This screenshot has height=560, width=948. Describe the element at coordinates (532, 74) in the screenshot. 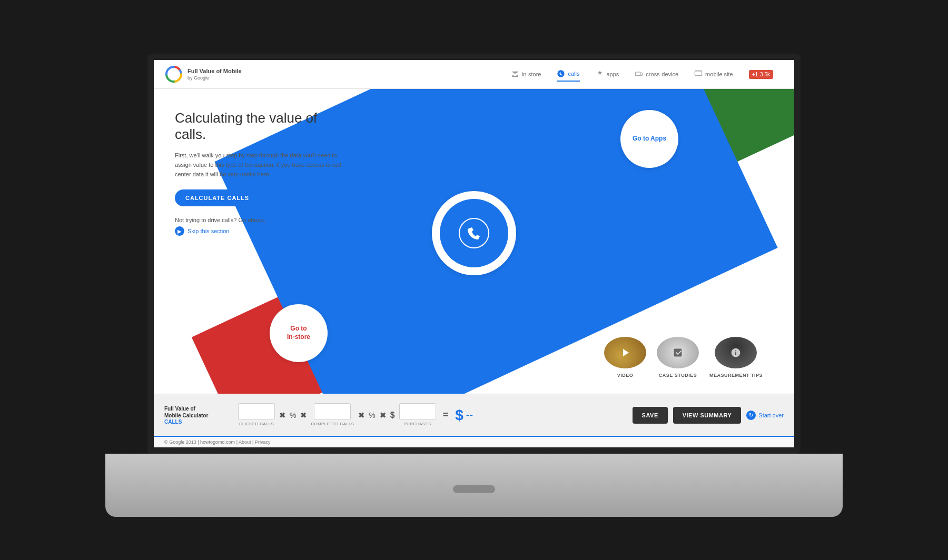

I see `nav-label-instore: in-store` at that location.